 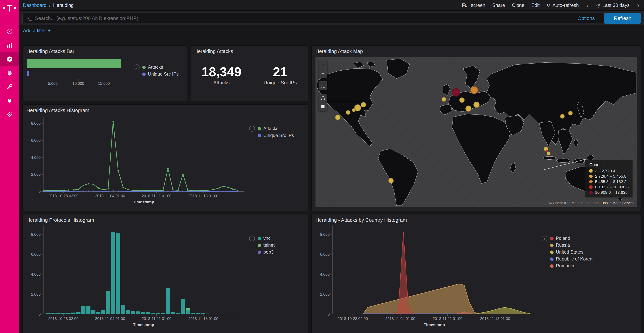 What do you see at coordinates (609, 165) in the screenshot?
I see `map-legend-title: Count` at bounding box center [609, 165].